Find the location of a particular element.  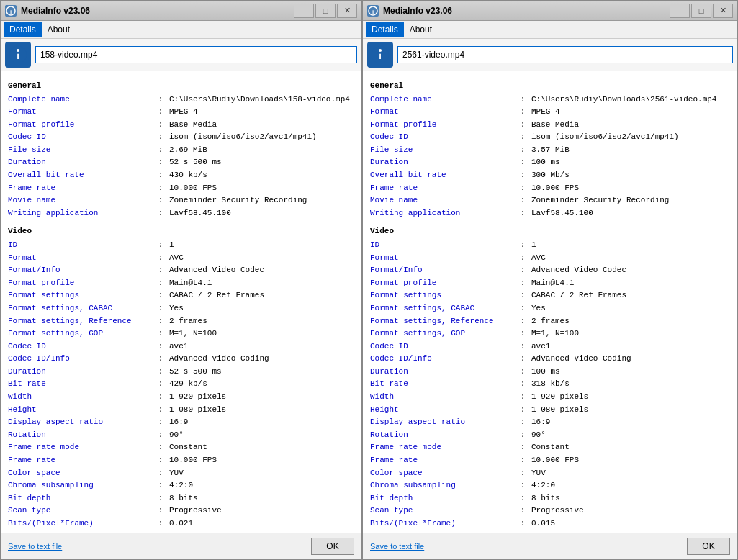

field-value: 0.021 is located at coordinates (262, 524).